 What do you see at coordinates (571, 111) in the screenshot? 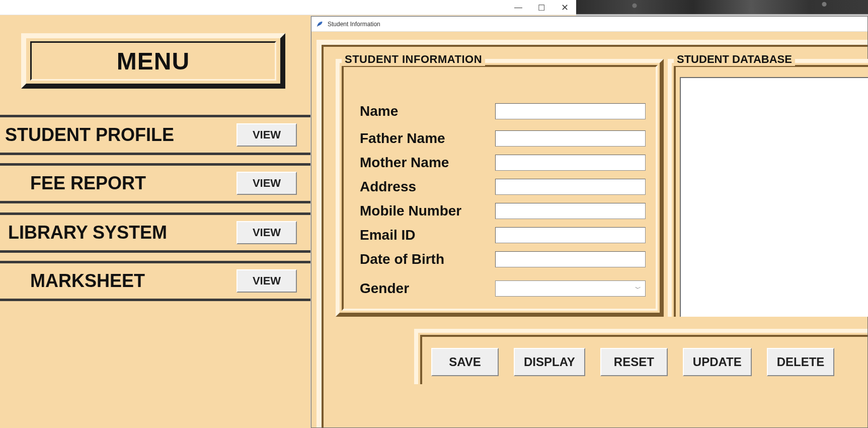
I see `input-name` at bounding box center [571, 111].